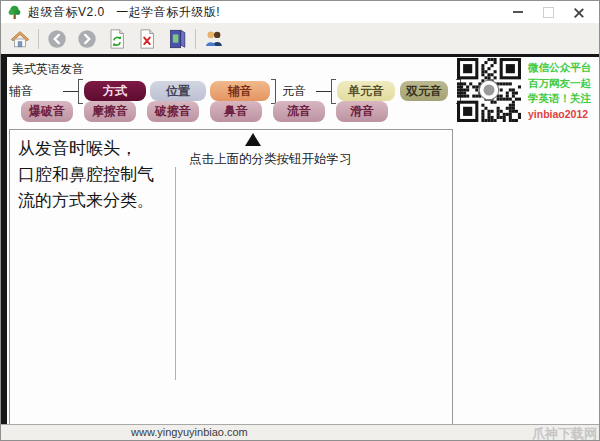 The height and width of the screenshot is (441, 600). What do you see at coordinates (124, 12) in the screenshot?
I see `window-title: 超级音标V2.0 一起学音标升级版!` at bounding box center [124, 12].